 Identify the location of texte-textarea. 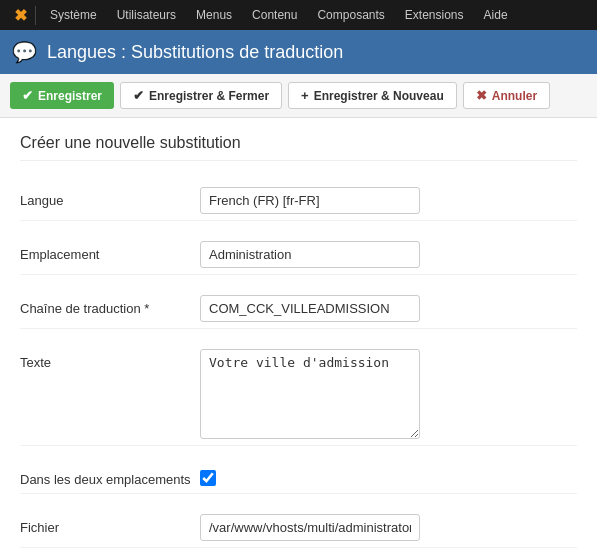
(310, 394).